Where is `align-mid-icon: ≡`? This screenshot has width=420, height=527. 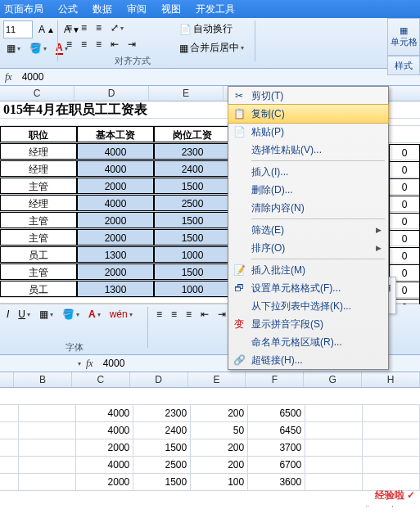 align-mid-icon: ≡ is located at coordinates (84, 28).